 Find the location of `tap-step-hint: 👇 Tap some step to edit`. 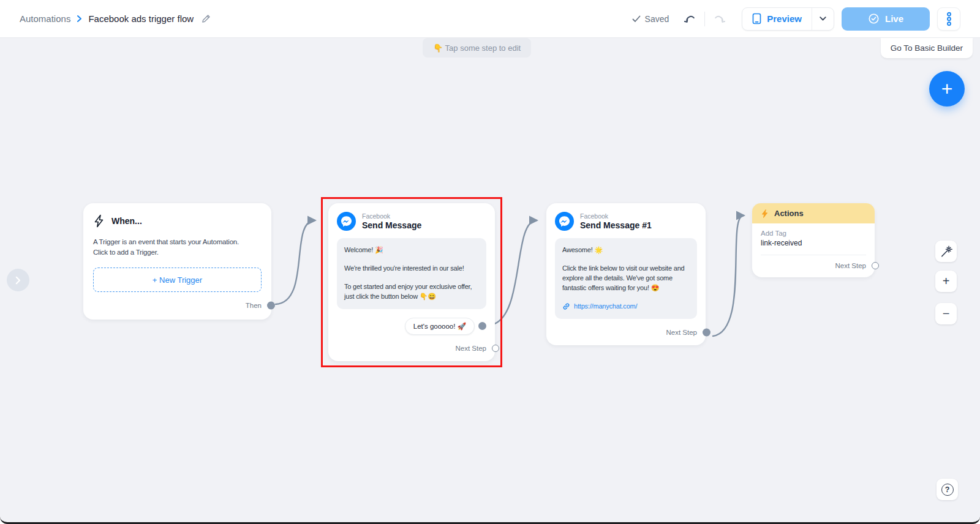

tap-step-hint: 👇 Tap some step to edit is located at coordinates (477, 48).